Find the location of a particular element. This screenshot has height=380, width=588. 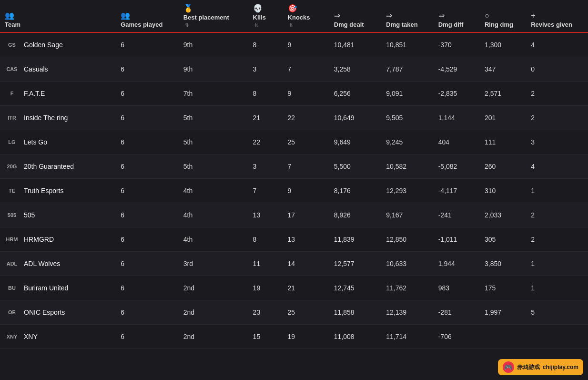

dmg-dealt: 8,926 is located at coordinates (355, 216).